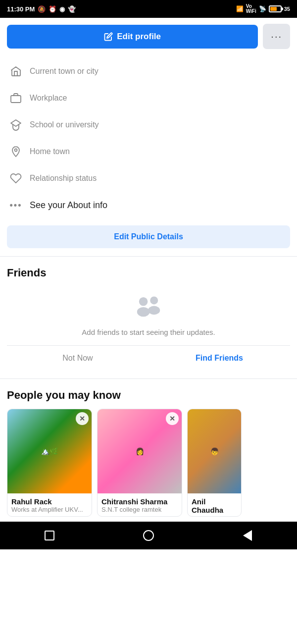 The height and width of the screenshot is (644, 297). What do you see at coordinates (49, 98) in the screenshot?
I see `workplace-label: Workplace` at bounding box center [49, 98].